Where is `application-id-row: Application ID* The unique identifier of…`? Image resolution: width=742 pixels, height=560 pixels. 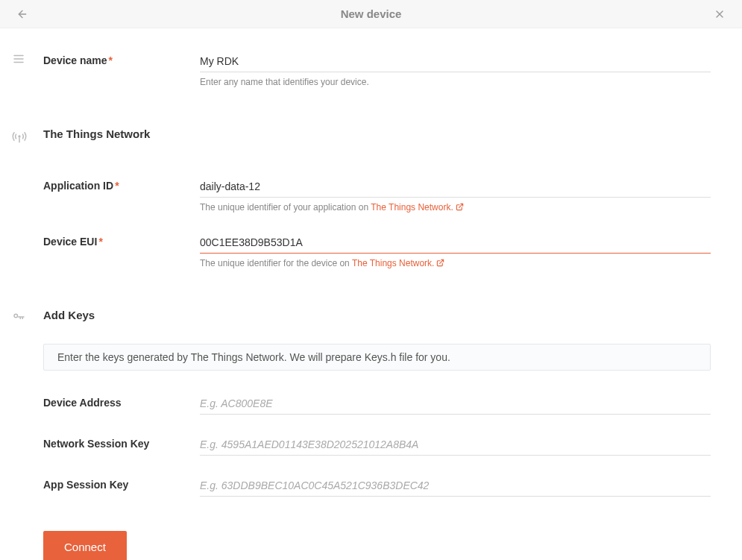
application-id-row: Application ID* The unique identifier of… is located at coordinates (386, 194).